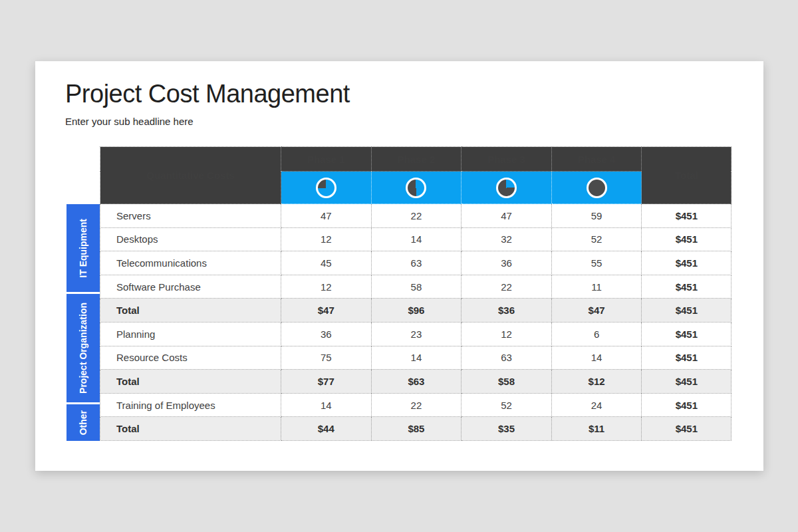 The width and height of the screenshot is (798, 532). I want to click on phase-4-value: 14, so click(597, 358).